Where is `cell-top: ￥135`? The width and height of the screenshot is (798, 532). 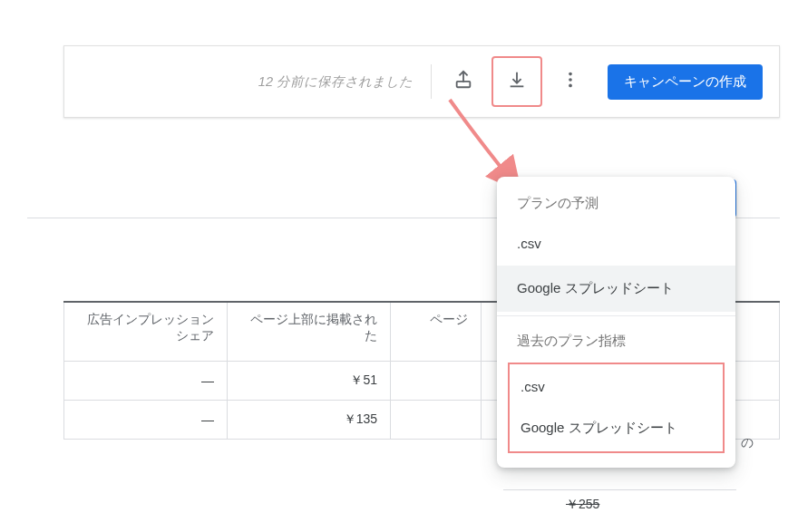 cell-top: ￥135 is located at coordinates (309, 421).